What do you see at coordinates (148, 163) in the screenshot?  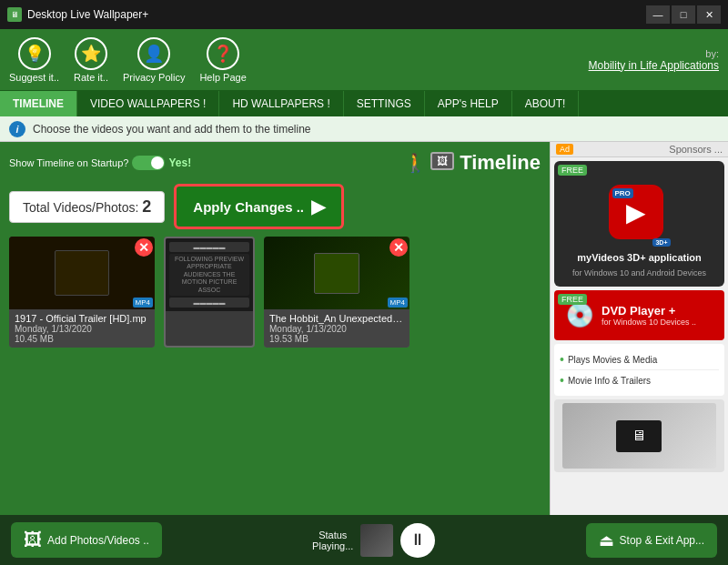 I see `toggle-switch` at bounding box center [148, 163].